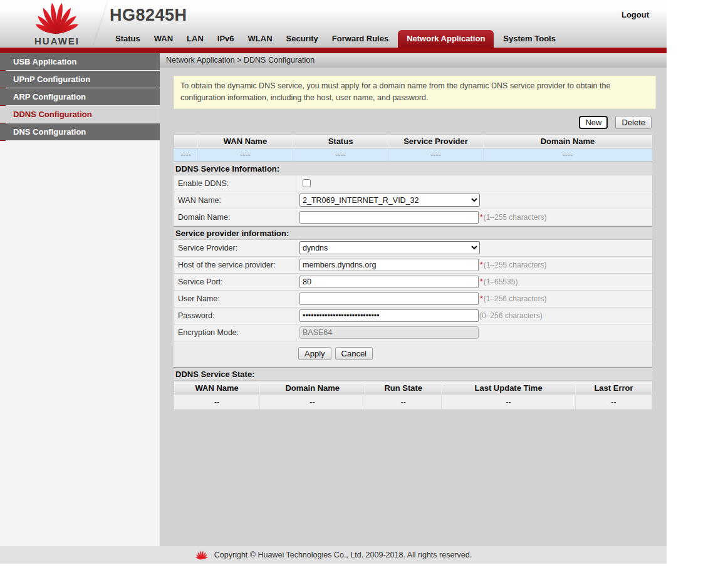  I want to click on tab-wan: WAN, so click(164, 39).